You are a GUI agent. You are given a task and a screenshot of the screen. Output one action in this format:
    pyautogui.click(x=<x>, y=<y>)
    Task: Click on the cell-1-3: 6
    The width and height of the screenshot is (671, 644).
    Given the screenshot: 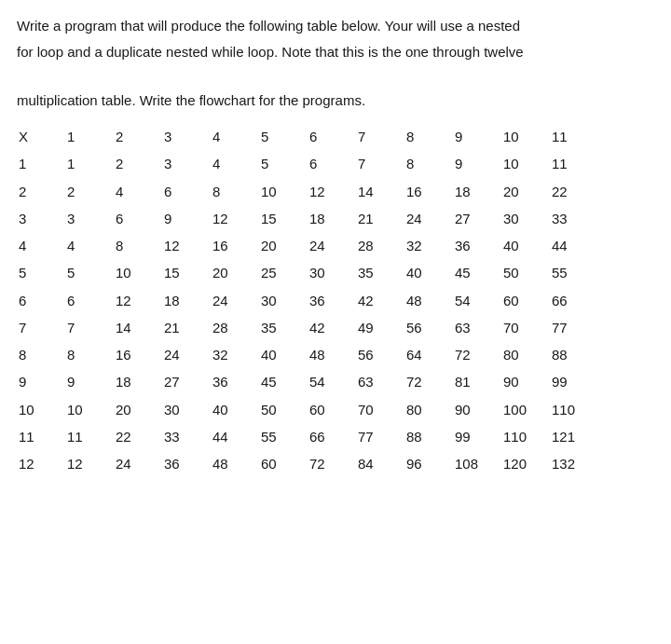 What is the action you would take?
    pyautogui.click(x=186, y=192)
    